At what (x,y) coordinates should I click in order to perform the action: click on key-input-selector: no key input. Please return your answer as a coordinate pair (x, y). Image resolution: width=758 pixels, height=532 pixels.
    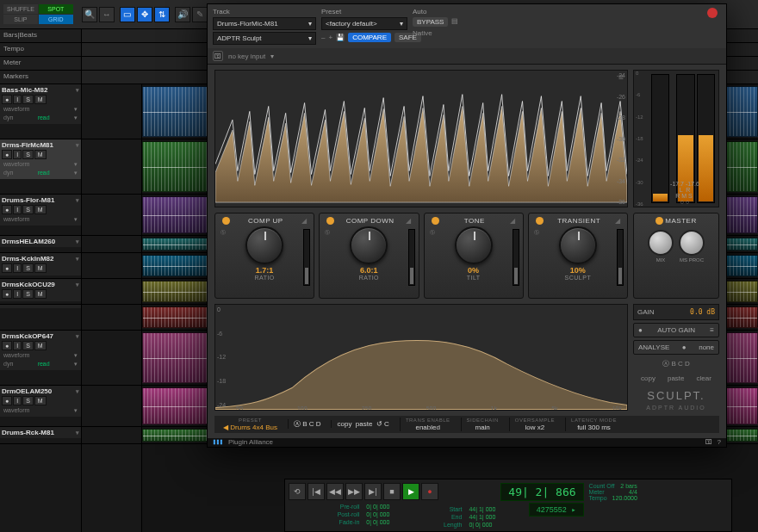
    Looking at the image, I should click on (246, 57).